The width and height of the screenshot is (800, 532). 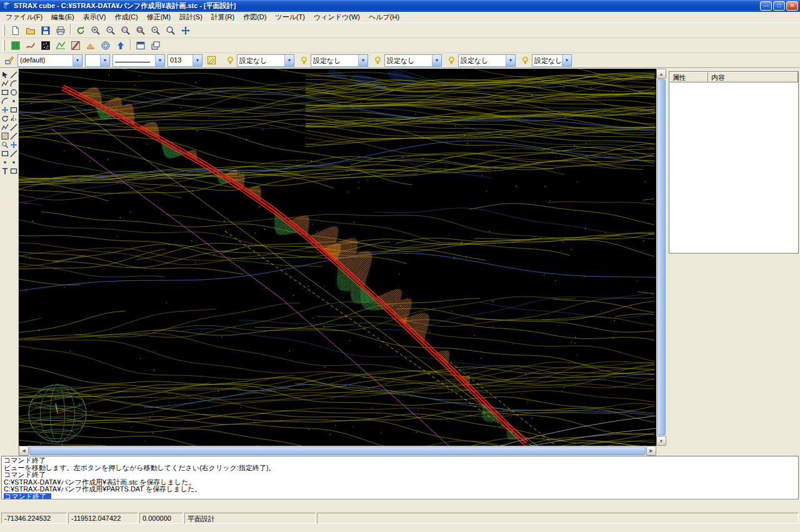 I want to click on layer-list-button, so click(x=155, y=46).